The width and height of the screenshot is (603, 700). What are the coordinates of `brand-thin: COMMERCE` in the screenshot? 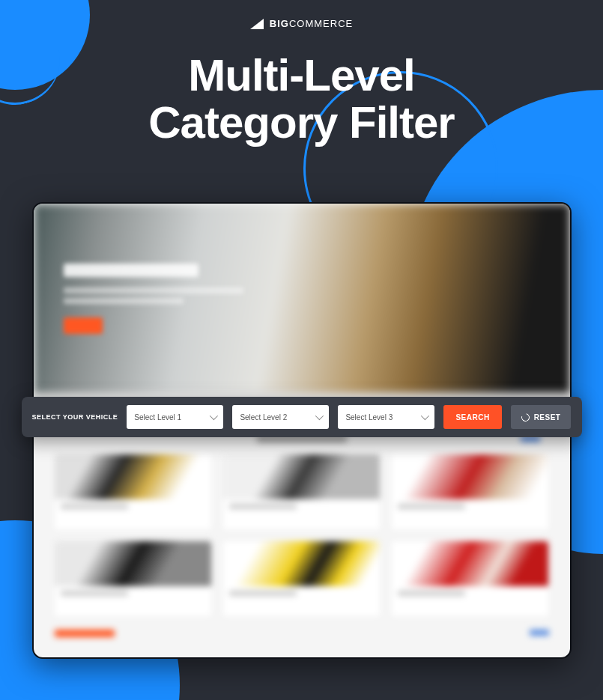 It's located at (321, 24).